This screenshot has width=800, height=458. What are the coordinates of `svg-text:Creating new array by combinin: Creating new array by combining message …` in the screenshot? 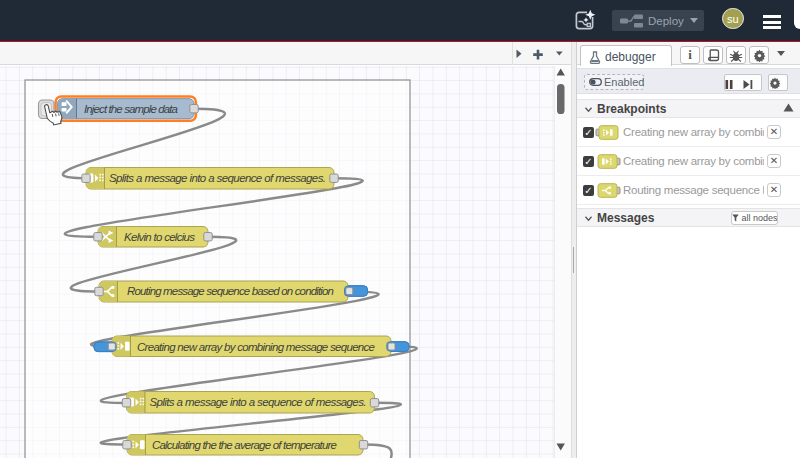 It's located at (256, 347).